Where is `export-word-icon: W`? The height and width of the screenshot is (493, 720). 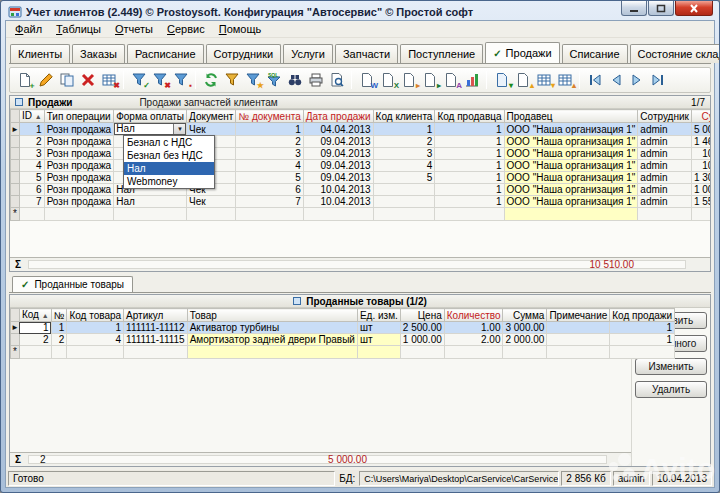
export-word-icon: W is located at coordinates (366, 80).